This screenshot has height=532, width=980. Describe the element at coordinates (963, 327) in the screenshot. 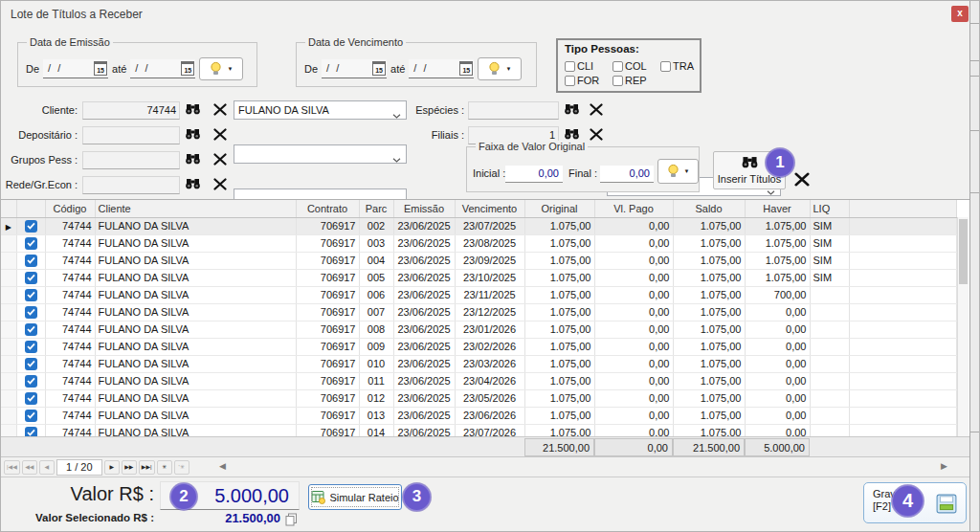

I see `grid-vertical-scrollbar` at that location.